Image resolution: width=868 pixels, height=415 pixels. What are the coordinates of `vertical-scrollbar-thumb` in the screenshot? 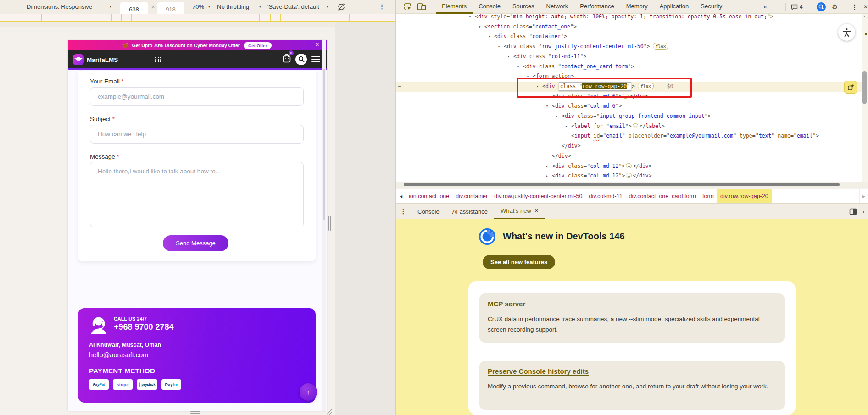 It's located at (864, 88).